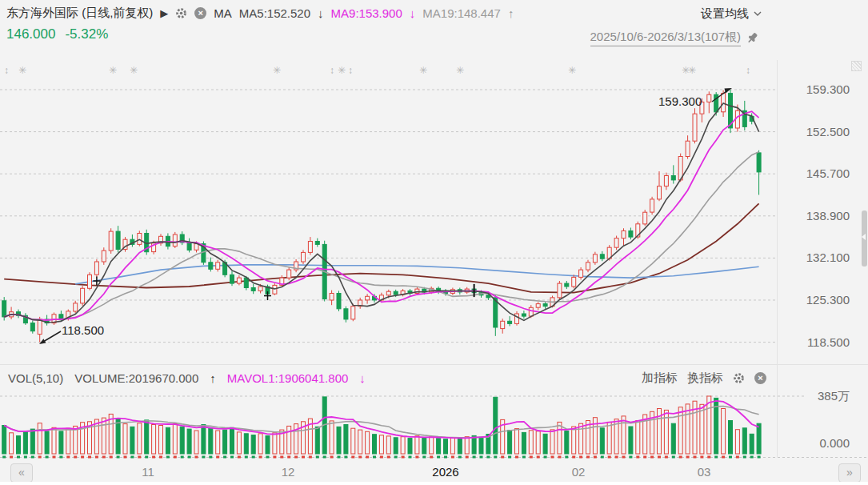  What do you see at coordinates (83, 330) in the screenshot?
I see `low-price-annotation: 118.500` at bounding box center [83, 330].